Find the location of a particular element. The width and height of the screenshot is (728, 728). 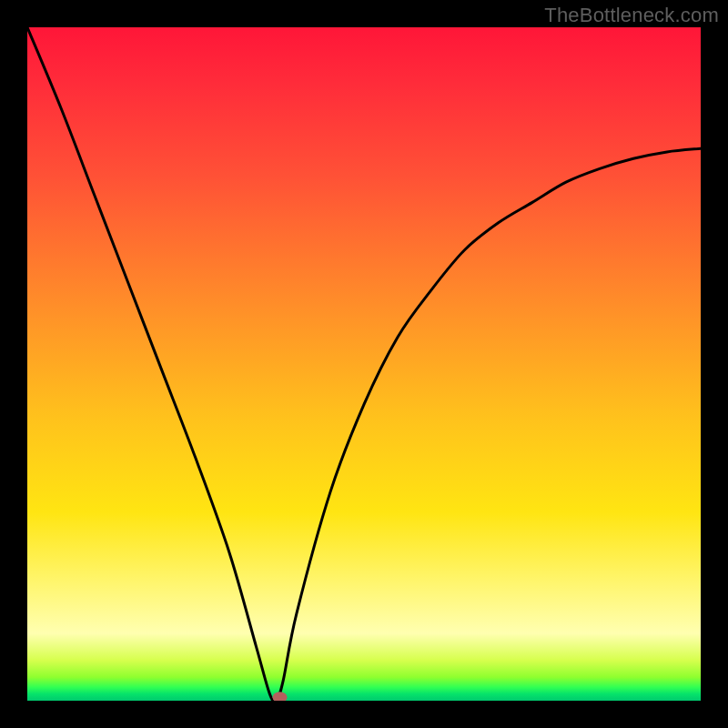

optimum-marker is located at coordinates (280, 696).